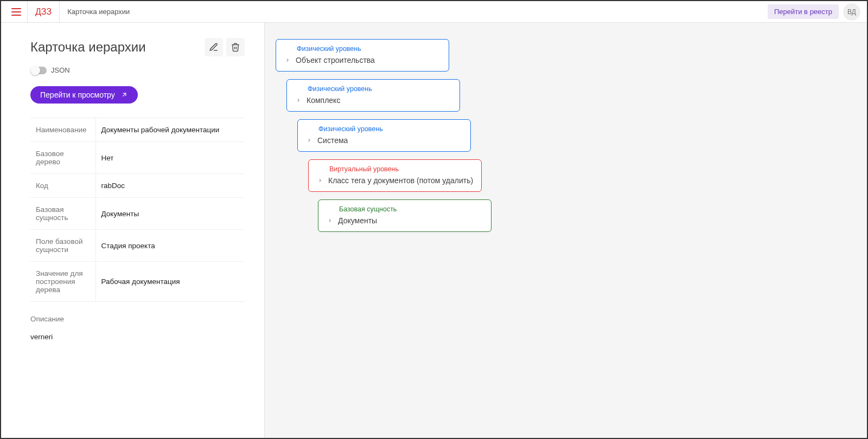 Image resolution: width=868 pixels, height=439 pixels. What do you see at coordinates (99, 12) in the screenshot?
I see `breadcrumb: Карточка иерархии` at bounding box center [99, 12].